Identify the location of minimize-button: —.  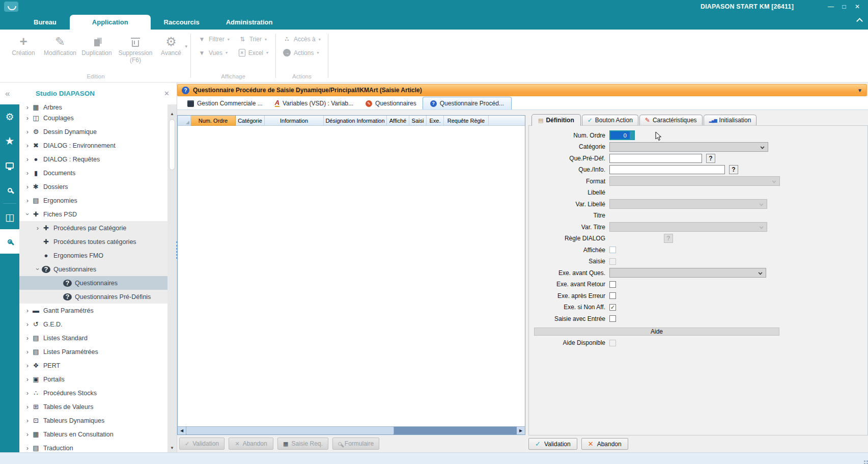
(831, 7).